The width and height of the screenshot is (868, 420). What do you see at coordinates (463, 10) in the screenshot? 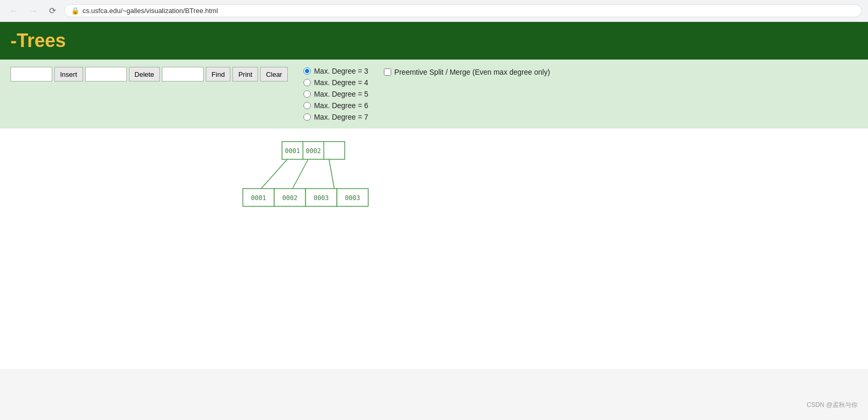
I see `address-bar: 🔒 cs.usfca.edu/~galles/visualization/BTr…` at bounding box center [463, 10].